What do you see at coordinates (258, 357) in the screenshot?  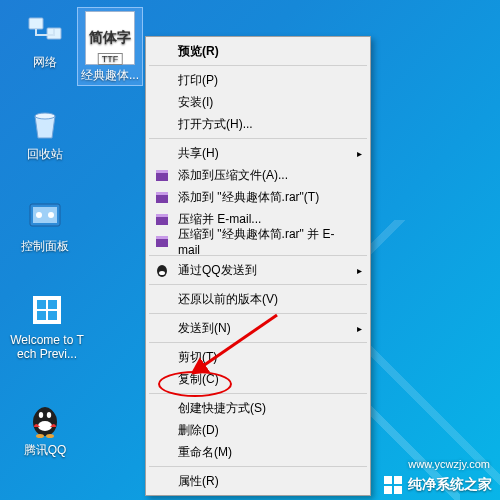 I see `menu-cut: 剪切(T)` at bounding box center [258, 357].